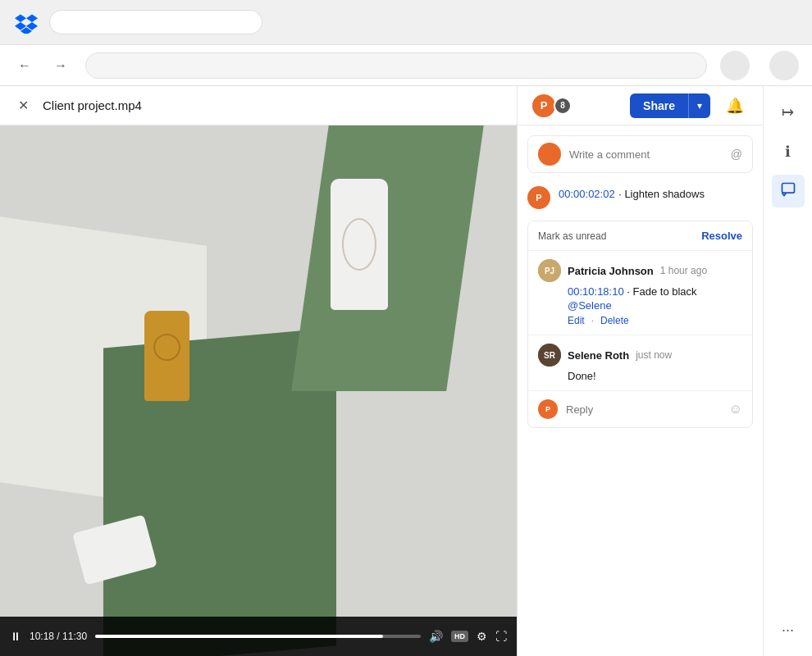 The image size is (812, 656). What do you see at coordinates (656, 198) in the screenshot?
I see `comment-content: 00:00:02:02 · Lighten shadows` at bounding box center [656, 198].